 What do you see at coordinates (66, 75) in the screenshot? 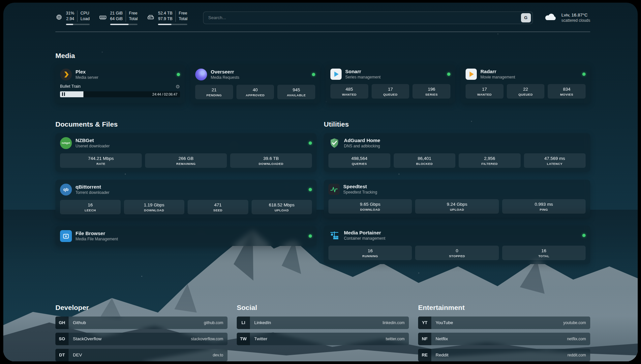
I see `plex-icon` at bounding box center [66, 75].